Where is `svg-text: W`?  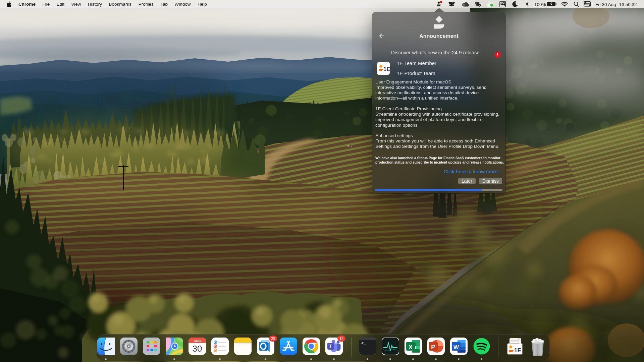 svg-text: W is located at coordinates (456, 347).